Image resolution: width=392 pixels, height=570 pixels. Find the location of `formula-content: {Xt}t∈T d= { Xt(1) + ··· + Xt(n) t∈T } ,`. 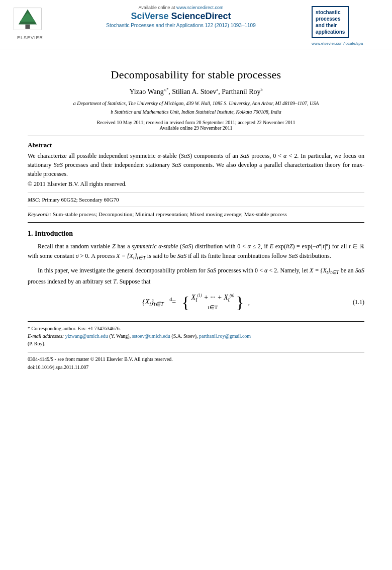

formula-content: {Xt}t∈T d= { Xt(1) + ··· + Xt(n) t∈T } , is located at coordinates (196, 303).